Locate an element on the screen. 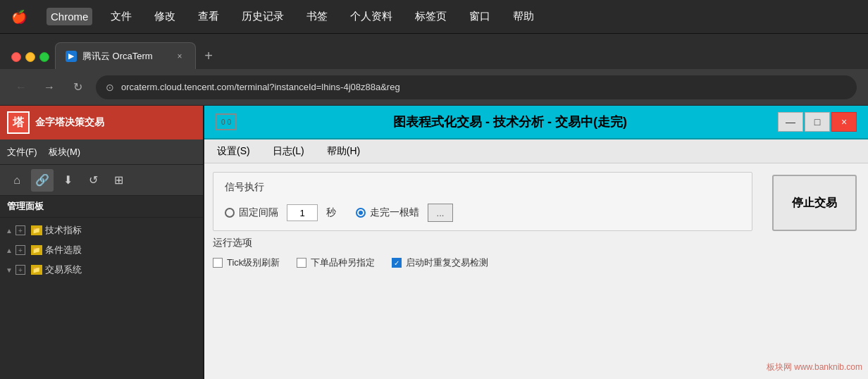 This screenshot has width=868, height=379. app-close-button: × is located at coordinates (844, 122).